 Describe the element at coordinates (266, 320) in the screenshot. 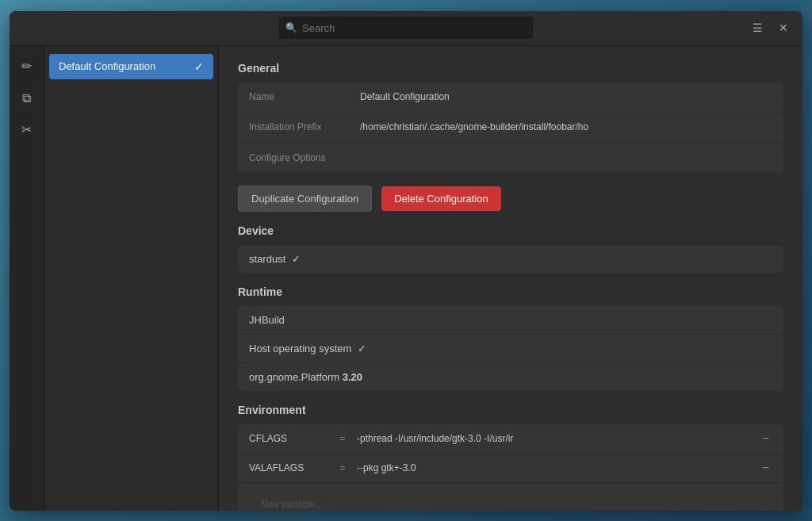

I see `runtime-jhbuild-label: JHBuild` at that location.